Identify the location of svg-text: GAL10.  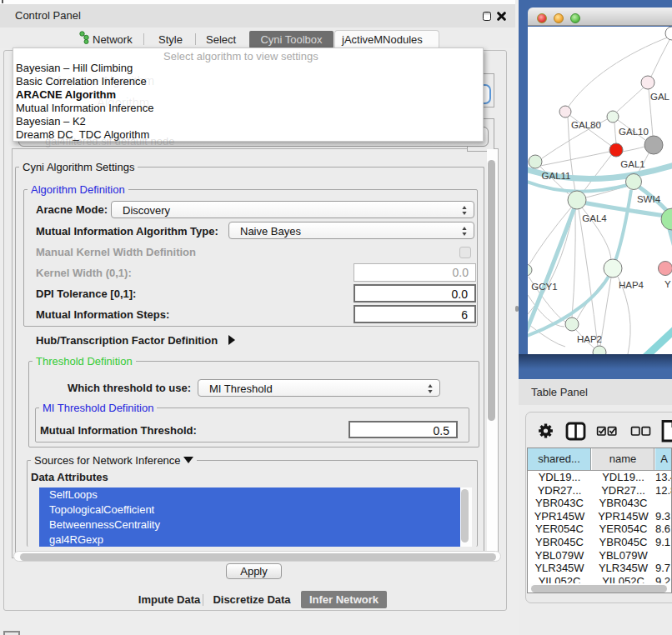
(634, 132).